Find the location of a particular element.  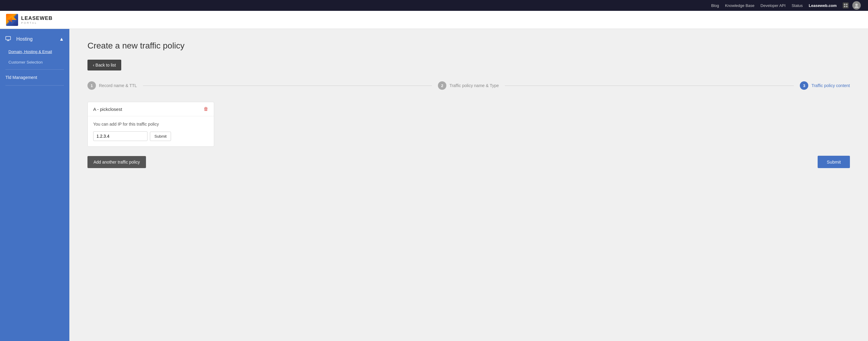

nav-status-link: Status is located at coordinates (797, 5).